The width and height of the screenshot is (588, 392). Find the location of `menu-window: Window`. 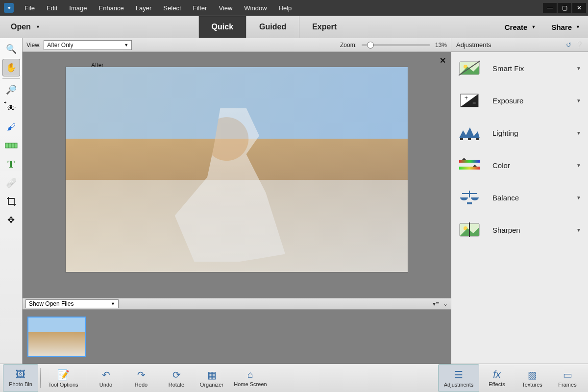

menu-window: Window is located at coordinates (255, 8).